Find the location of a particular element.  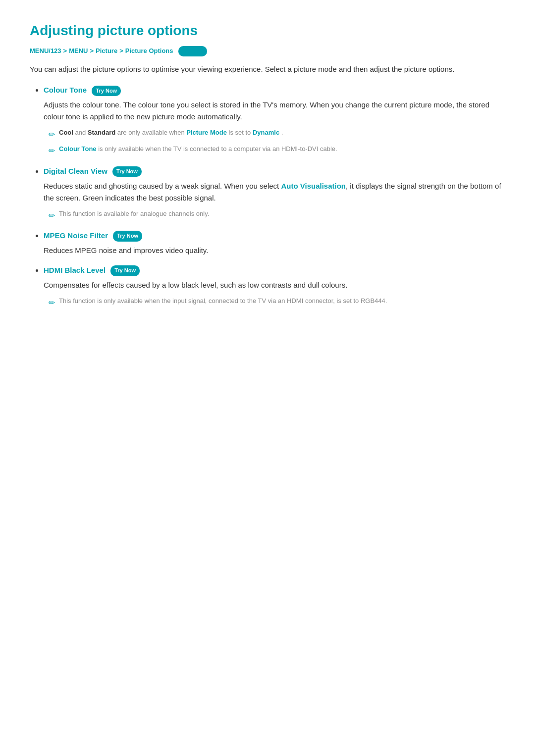

colour-tone-desc: Adjusts the colour tone. The colour tone… is located at coordinates (274, 111).